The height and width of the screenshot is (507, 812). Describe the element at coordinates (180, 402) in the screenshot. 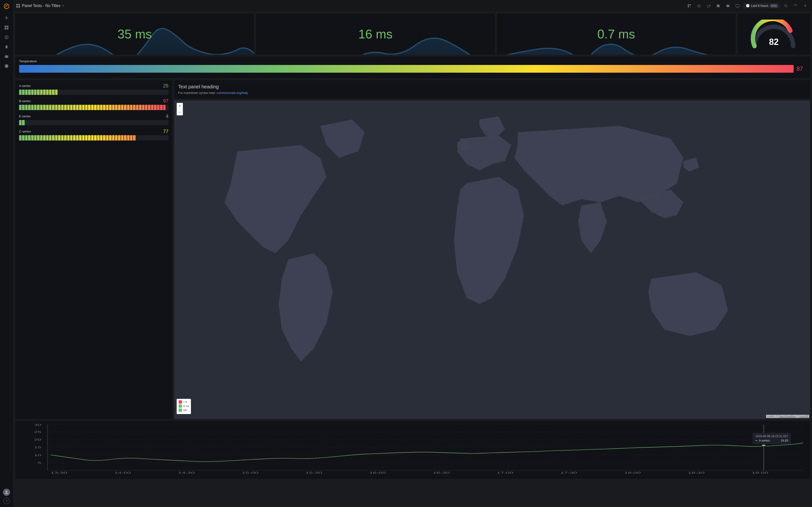

I see `legend-color-negative` at that location.